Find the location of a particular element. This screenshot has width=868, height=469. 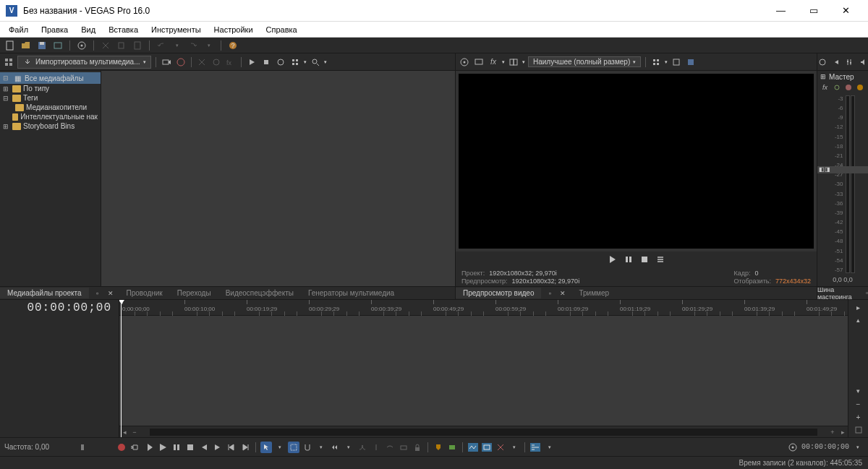

record-icon is located at coordinates (122, 447).